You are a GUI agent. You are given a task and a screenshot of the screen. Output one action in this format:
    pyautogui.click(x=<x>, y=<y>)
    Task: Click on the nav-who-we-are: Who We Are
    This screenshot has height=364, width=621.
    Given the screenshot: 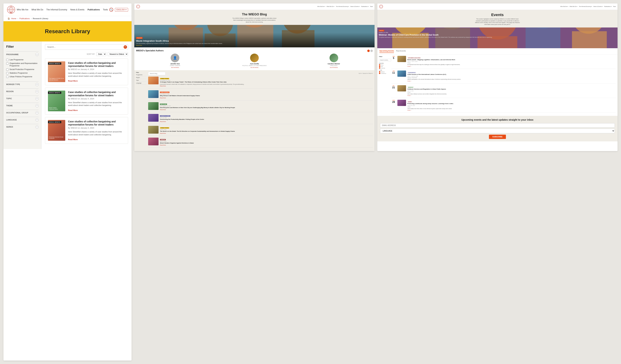 What is the action you would take?
    pyautogui.click(x=23, y=10)
    